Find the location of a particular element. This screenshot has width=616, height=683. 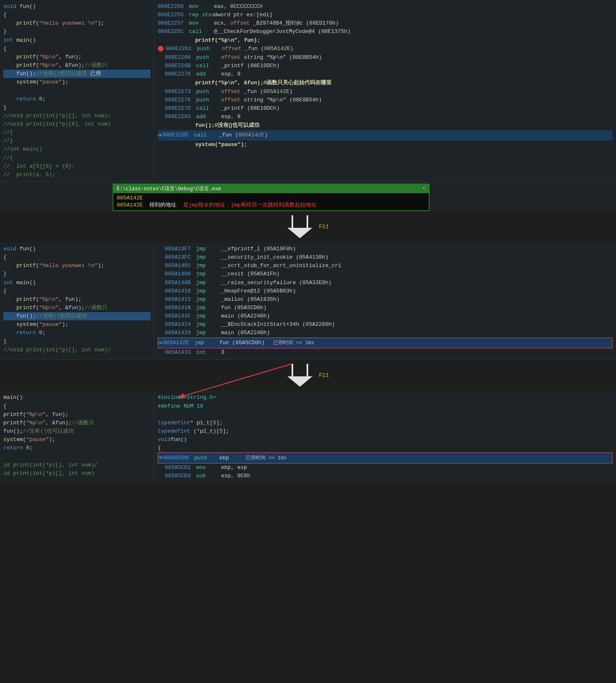

asm-line: #include<string.h> is located at coordinates (385, 398).